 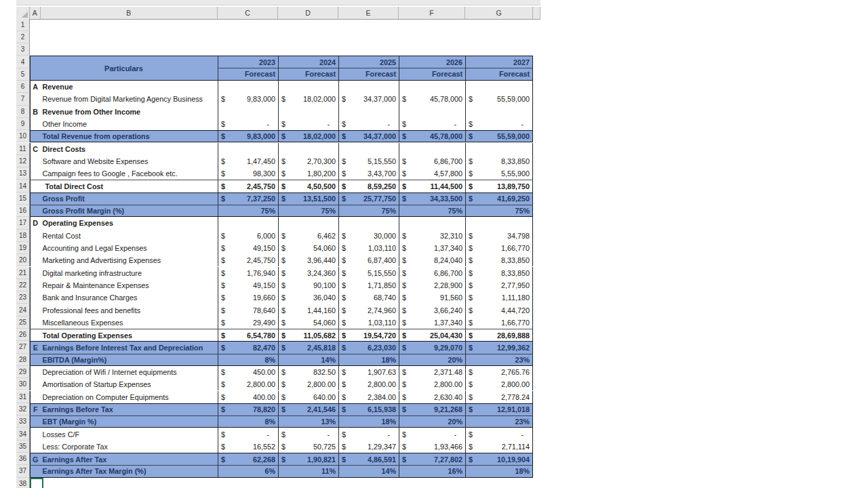 I want to click on cell-E31: $2,384.00, so click(x=369, y=397).